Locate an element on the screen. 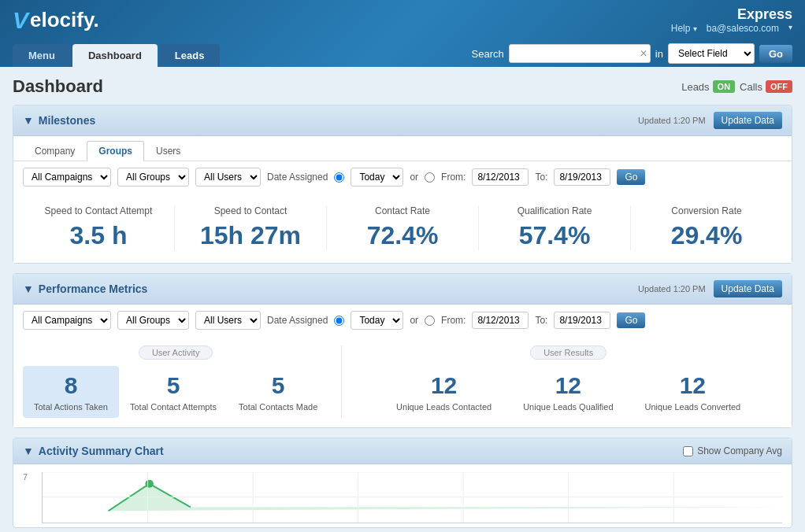 Image resolution: width=805 pixels, height=532 pixels. help-link: Help ▾ is located at coordinates (684, 28).